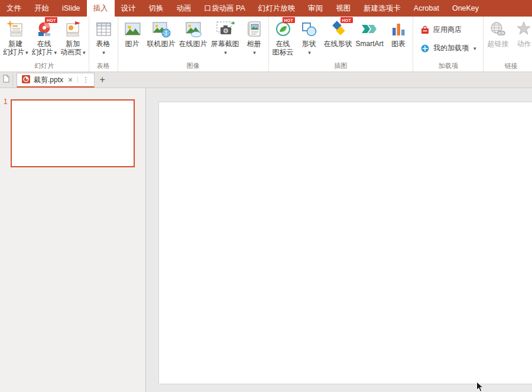 This screenshot has height=392, width=532. Describe the element at coordinates (45, 39) in the screenshot. I see `ribbon-button-online-slides: HOT 在线 幻灯片▾` at that location.